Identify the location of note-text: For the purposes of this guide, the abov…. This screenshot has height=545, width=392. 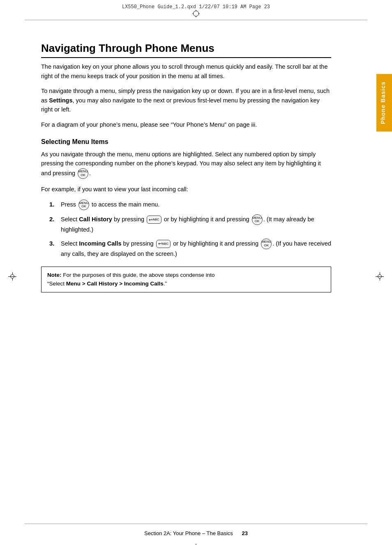
(131, 279).